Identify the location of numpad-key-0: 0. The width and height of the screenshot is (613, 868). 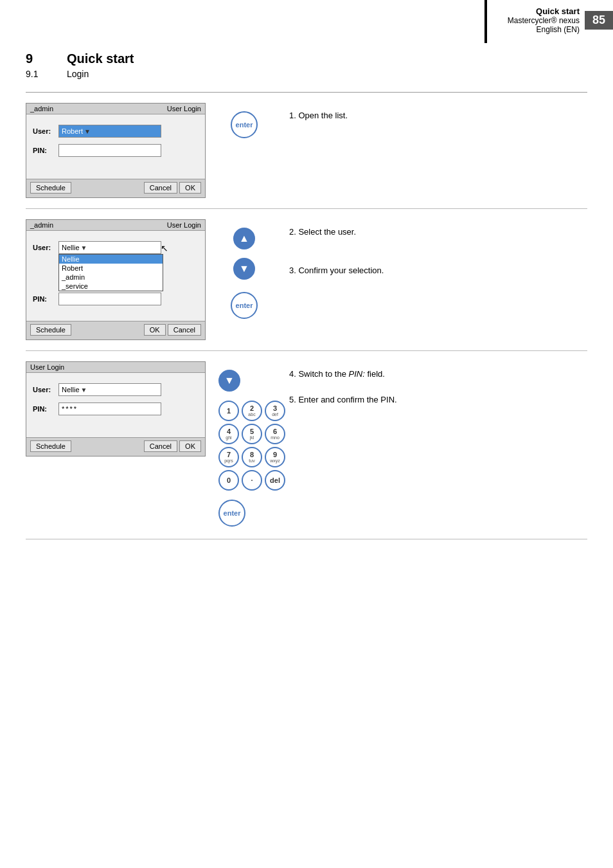
(229, 480).